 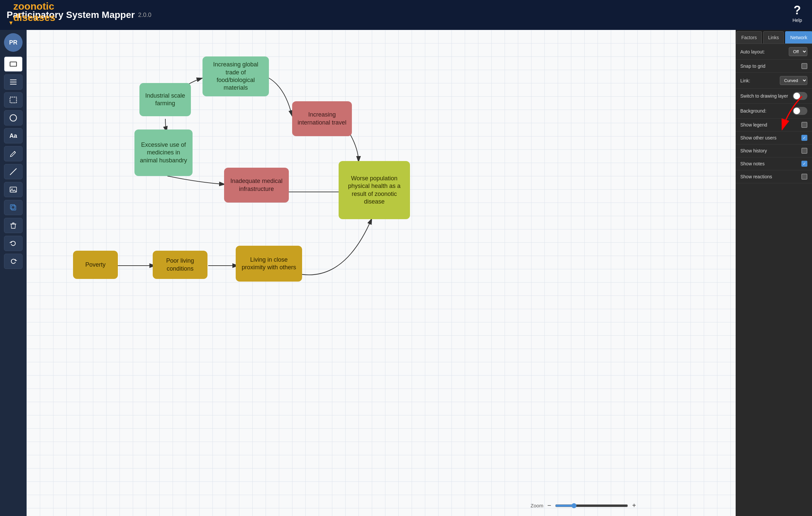 What do you see at coordinates (753, 52) in the screenshot?
I see `auto-layout-label: Auto layout:` at bounding box center [753, 52].